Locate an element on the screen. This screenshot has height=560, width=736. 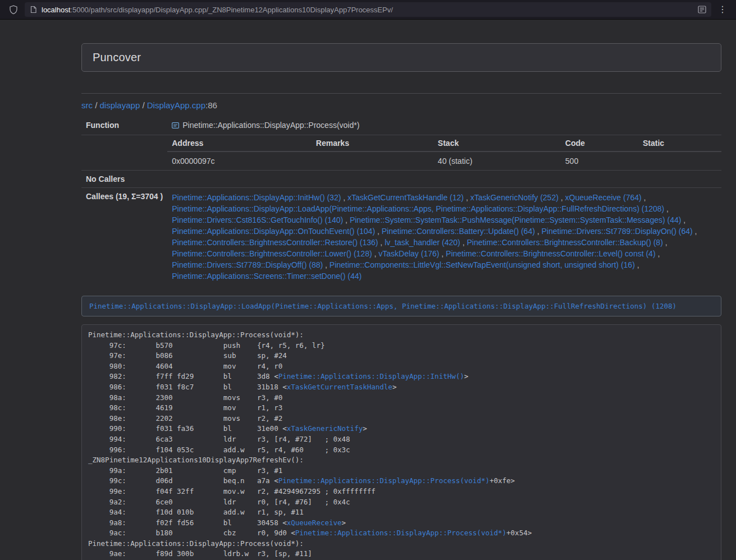
function-row: Function Pinetime::Applications::Display… is located at coordinates (401, 126).